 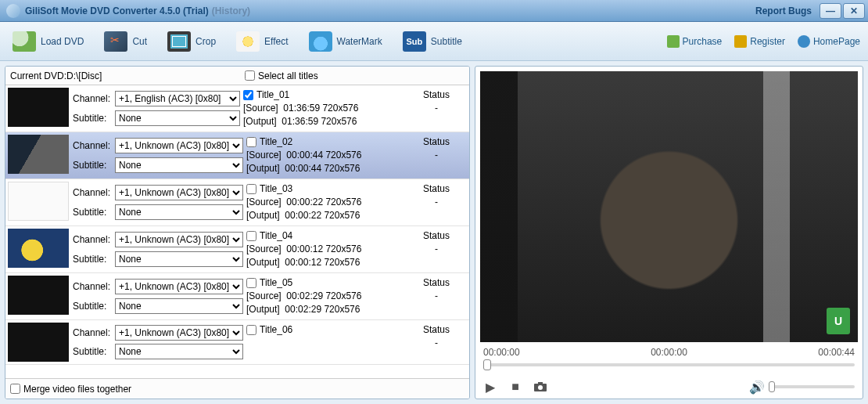 I want to click on play-button: ▶, so click(x=490, y=387).